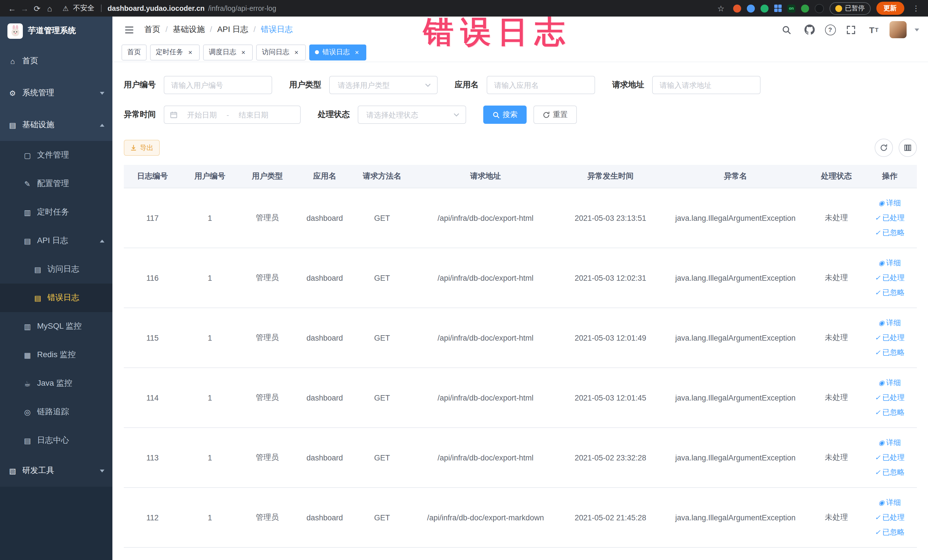  I want to click on app-name-input, so click(541, 85).